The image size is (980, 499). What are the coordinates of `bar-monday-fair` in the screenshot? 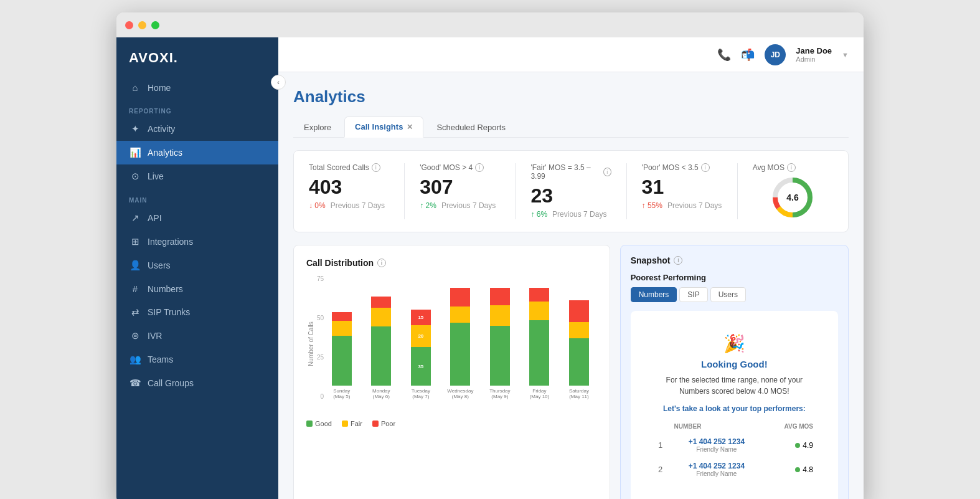 It's located at (381, 317).